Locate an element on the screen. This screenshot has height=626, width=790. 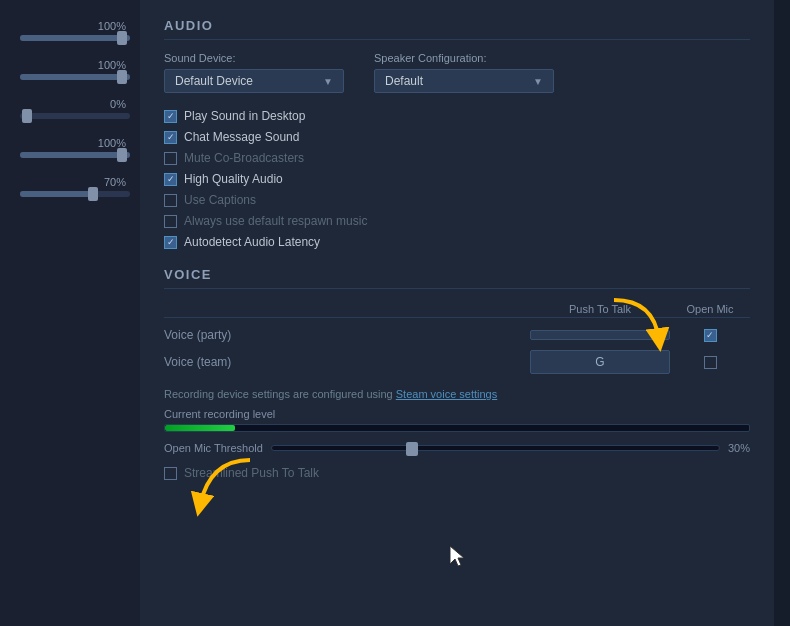
streamlined-checkbox is located at coordinates (170, 474).